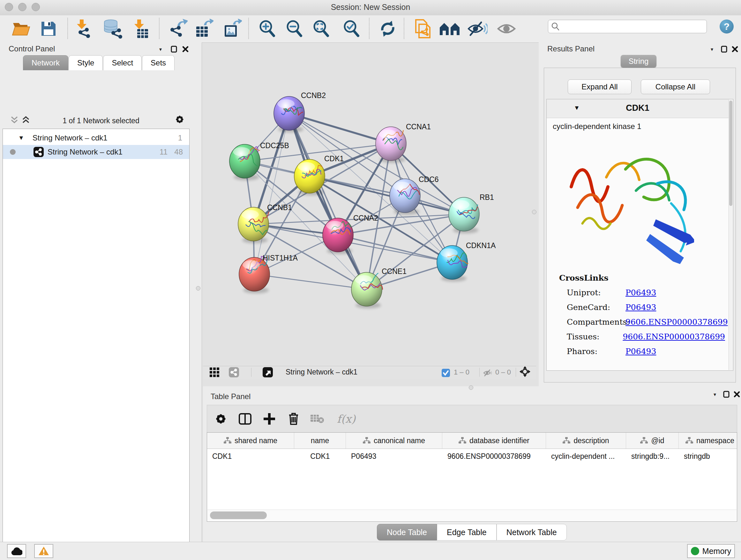 Image resolution: width=741 pixels, height=560 pixels. Describe the element at coordinates (471, 213) in the screenshot. I see `node-RB1: RB1` at that location.